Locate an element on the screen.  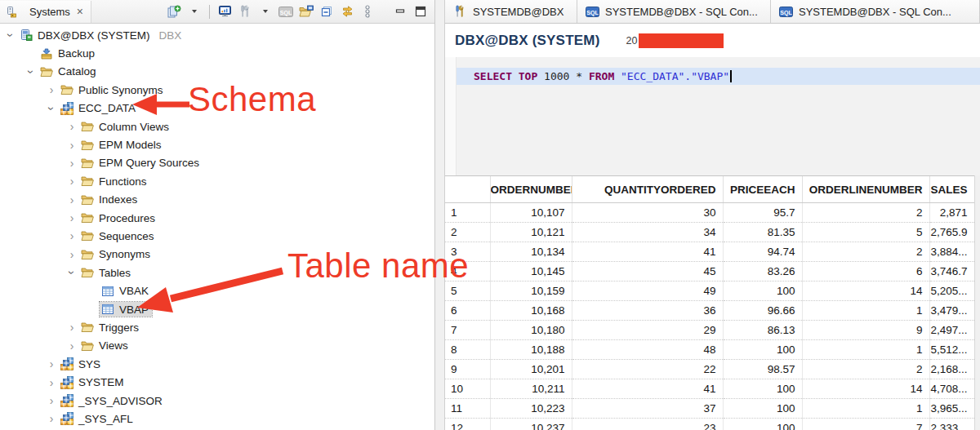
cell: 95.7 is located at coordinates (763, 213).